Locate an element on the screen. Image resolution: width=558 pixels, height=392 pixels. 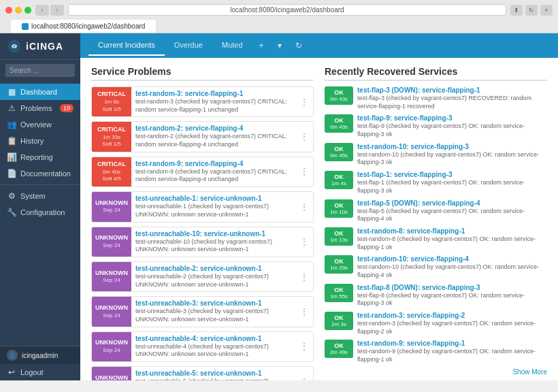
recovered-title: test-random-3: service-flapping-2 is located at coordinates (452, 316).